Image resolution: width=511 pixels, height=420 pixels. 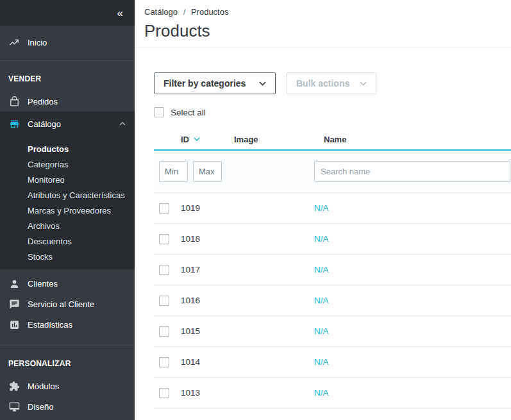 I want to click on sort-desc-icon, so click(x=197, y=139).